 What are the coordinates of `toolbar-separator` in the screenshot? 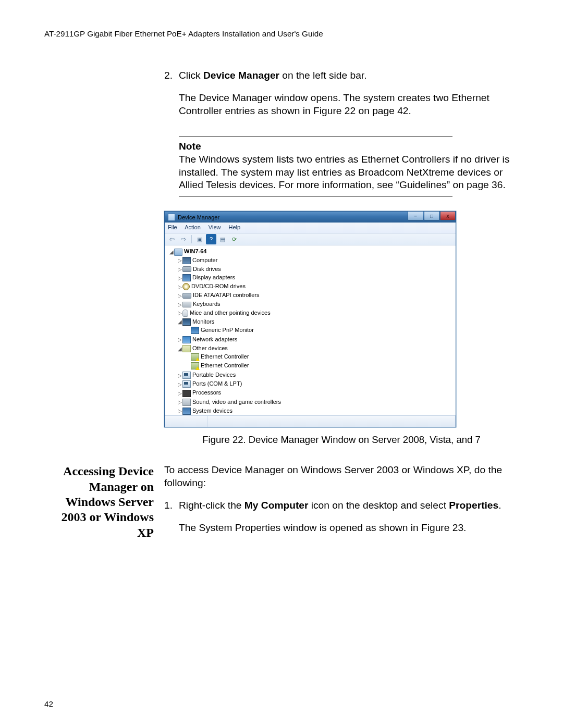 It's located at (192, 239).